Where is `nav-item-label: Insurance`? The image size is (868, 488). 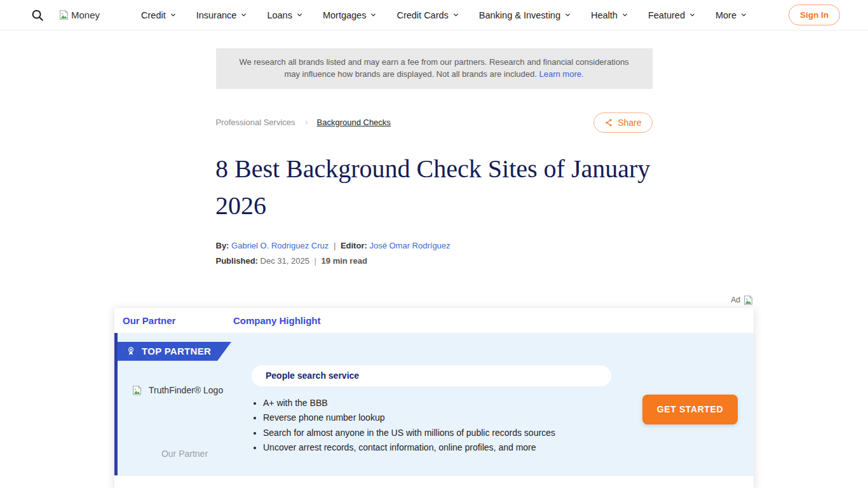
nav-item-label: Insurance is located at coordinates (217, 15).